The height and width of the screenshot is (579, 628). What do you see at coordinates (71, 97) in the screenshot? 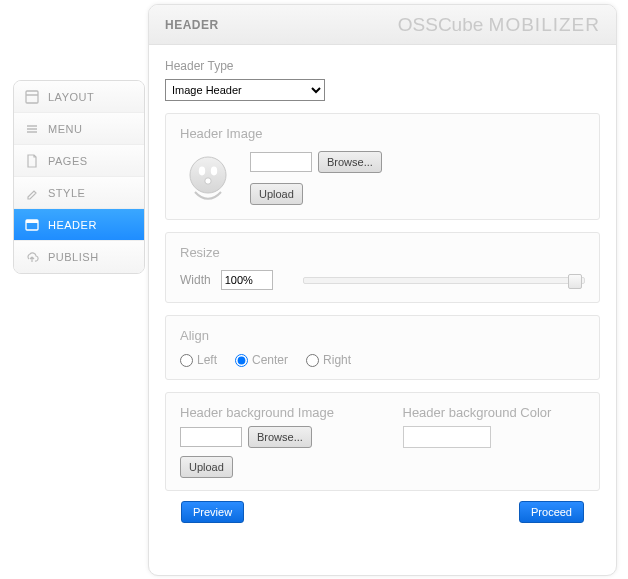
I see `sidebar-item-label: LAYOUT` at bounding box center [71, 97].